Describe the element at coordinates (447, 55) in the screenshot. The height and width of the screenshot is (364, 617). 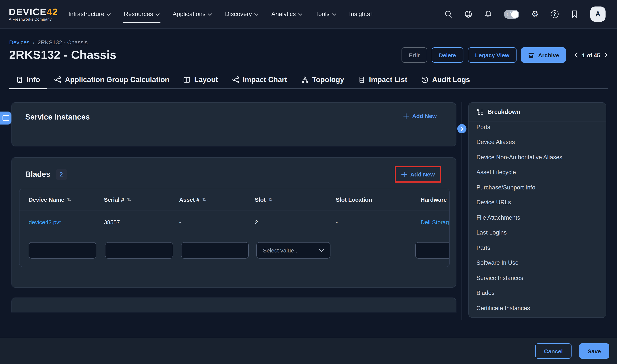
I see `delete-button: Delete` at that location.